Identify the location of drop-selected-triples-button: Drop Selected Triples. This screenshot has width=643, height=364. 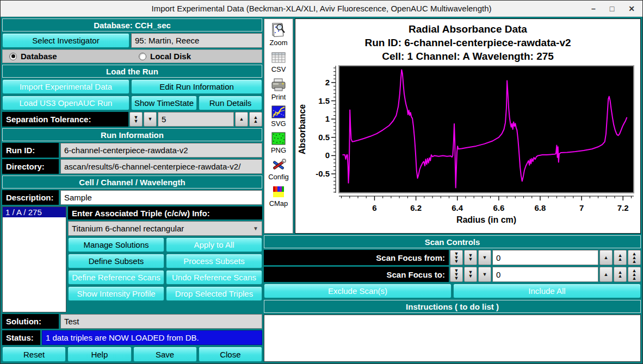
(214, 293).